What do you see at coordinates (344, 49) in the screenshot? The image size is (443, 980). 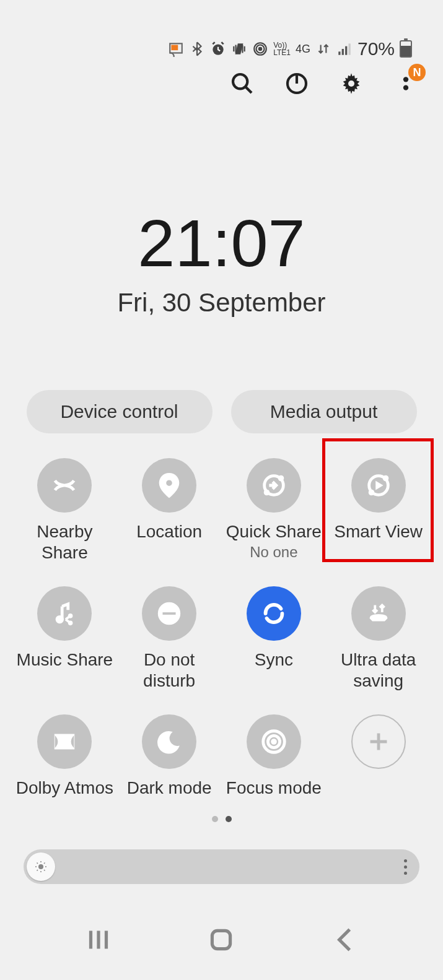 I see `signal-icon` at bounding box center [344, 49].